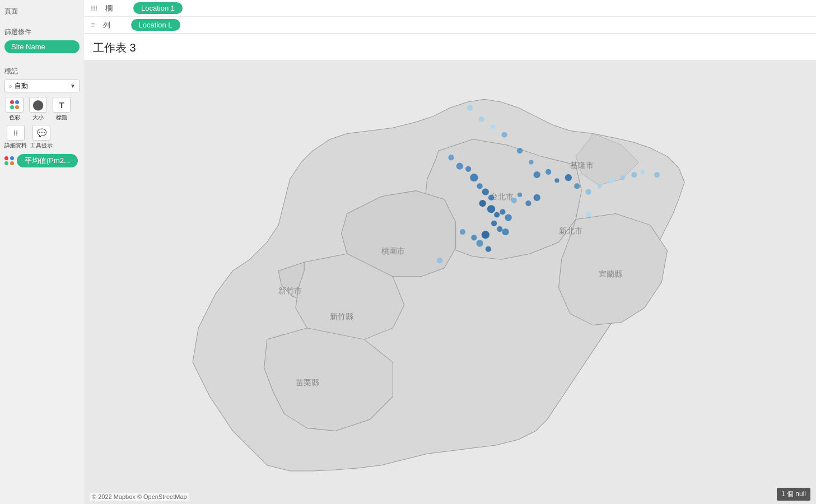  What do you see at coordinates (342, 316) in the screenshot?
I see `svg-text: 新竹縣` at bounding box center [342, 316].